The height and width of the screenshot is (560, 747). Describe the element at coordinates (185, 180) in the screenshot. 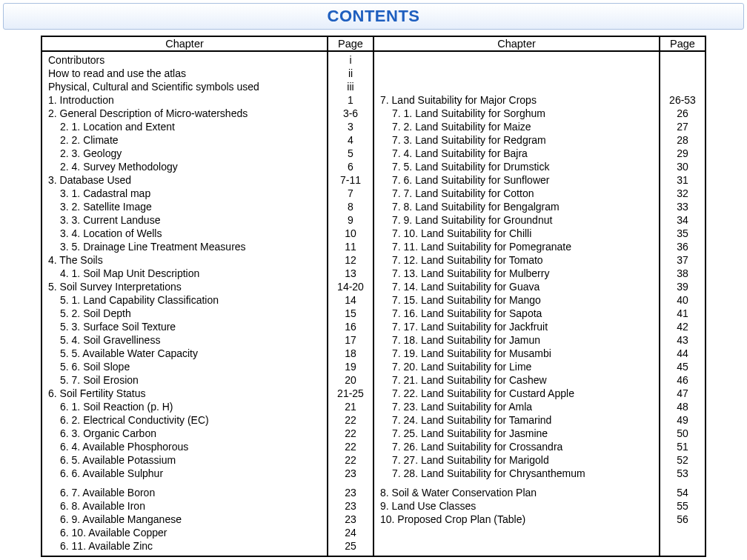

I see `toc-entry: 3. Database Used` at that location.